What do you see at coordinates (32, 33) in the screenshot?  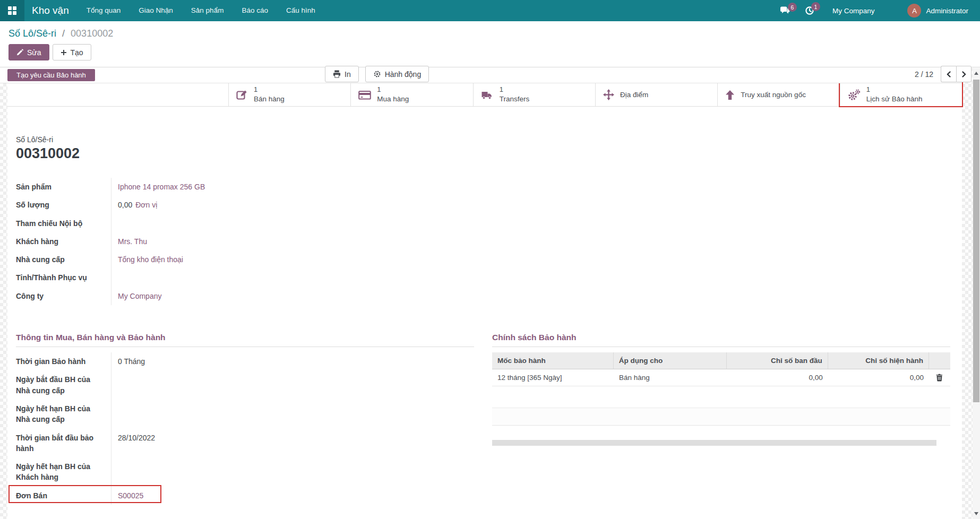 I see `breadcrumb-lot-link: Số Lô/Sê-ri` at bounding box center [32, 33].